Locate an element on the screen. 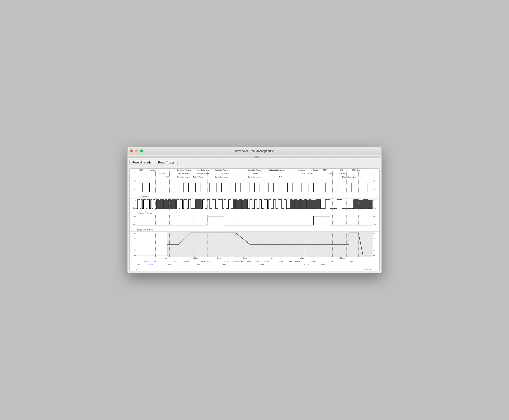  annot-dipol3: Dipolfalle Warten is located at coordinates (221, 170).